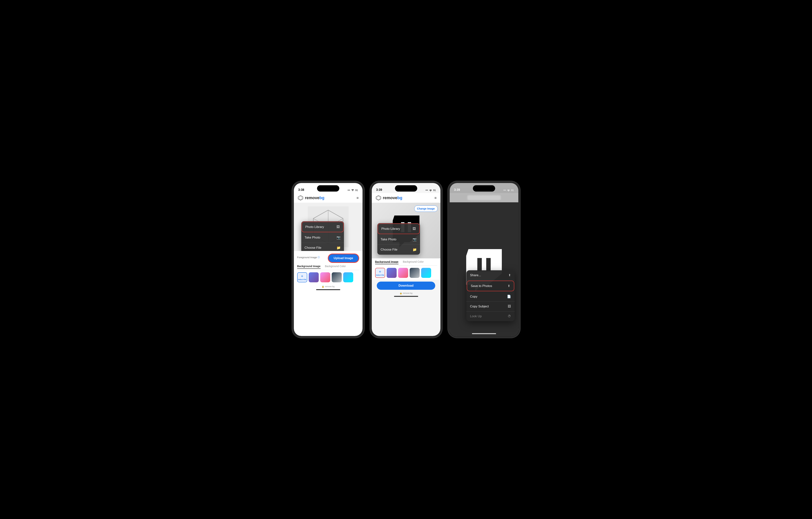 The image size is (812, 519). Describe the element at coordinates (328, 260) in the screenshot. I see `phone-1: 3:38 ••• 91 removebg` at that location.